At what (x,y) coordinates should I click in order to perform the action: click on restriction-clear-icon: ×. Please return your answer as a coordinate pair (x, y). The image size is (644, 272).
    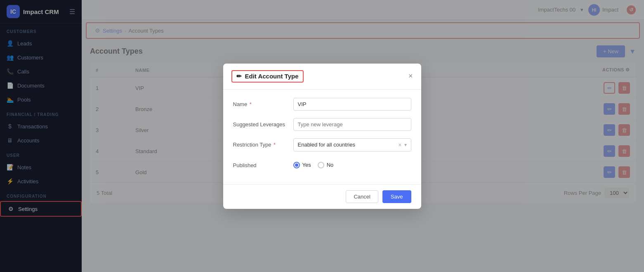
    Looking at the image, I should click on (400, 145).